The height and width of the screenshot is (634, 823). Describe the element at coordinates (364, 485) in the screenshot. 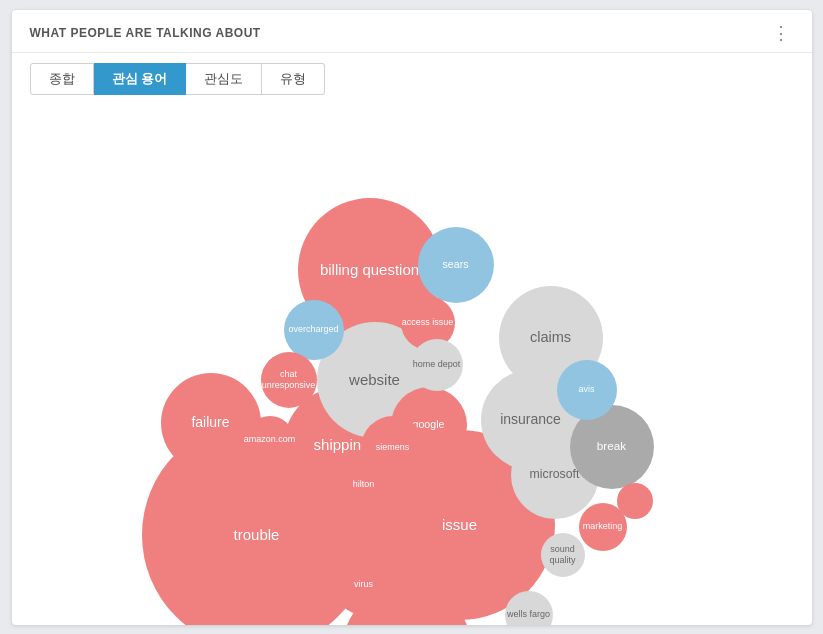

I see `bubble-hilton: hilton` at that location.